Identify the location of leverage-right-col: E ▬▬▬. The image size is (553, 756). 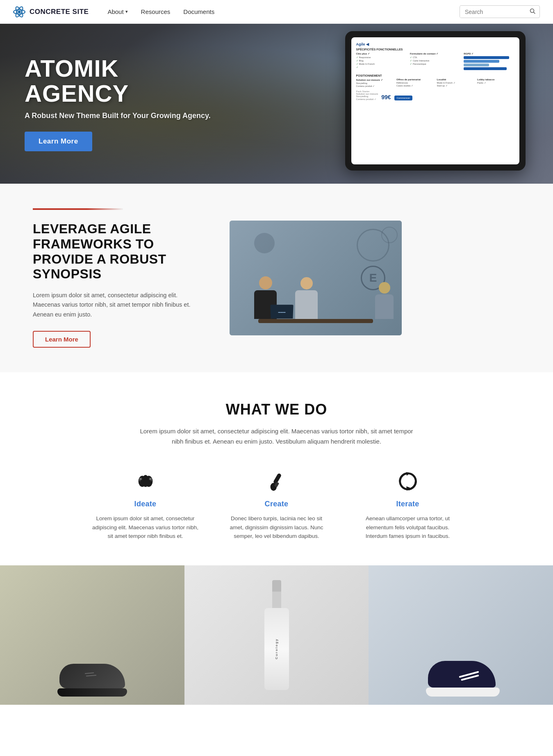
(316, 278).